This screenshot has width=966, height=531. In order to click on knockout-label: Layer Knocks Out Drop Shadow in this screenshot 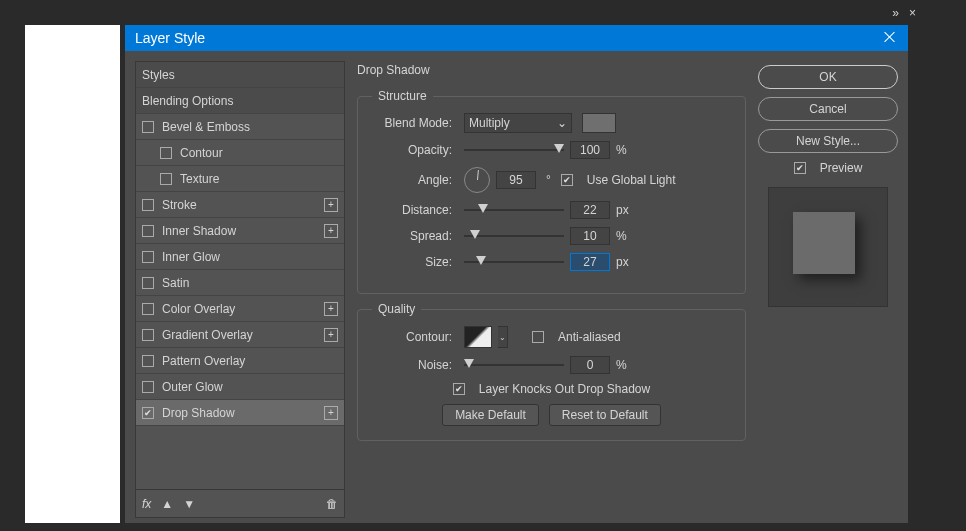, I will do `click(564, 389)`.